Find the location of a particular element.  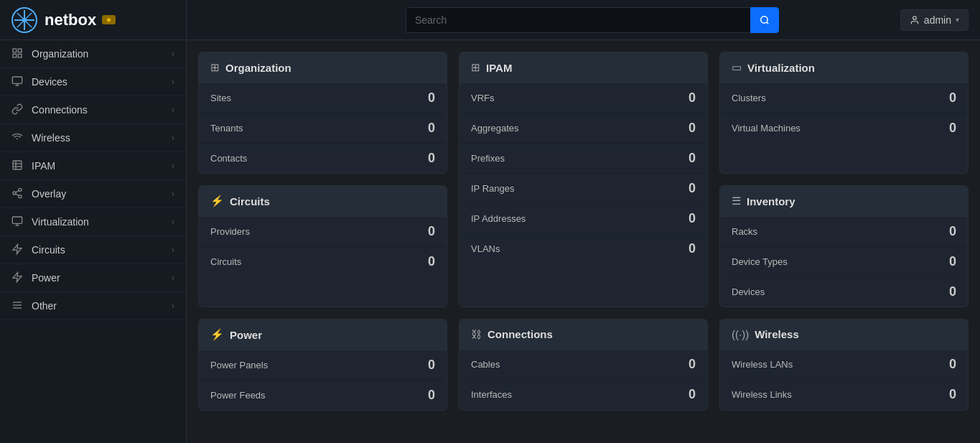

card-power-header: ⚡ Power is located at coordinates (323, 335).